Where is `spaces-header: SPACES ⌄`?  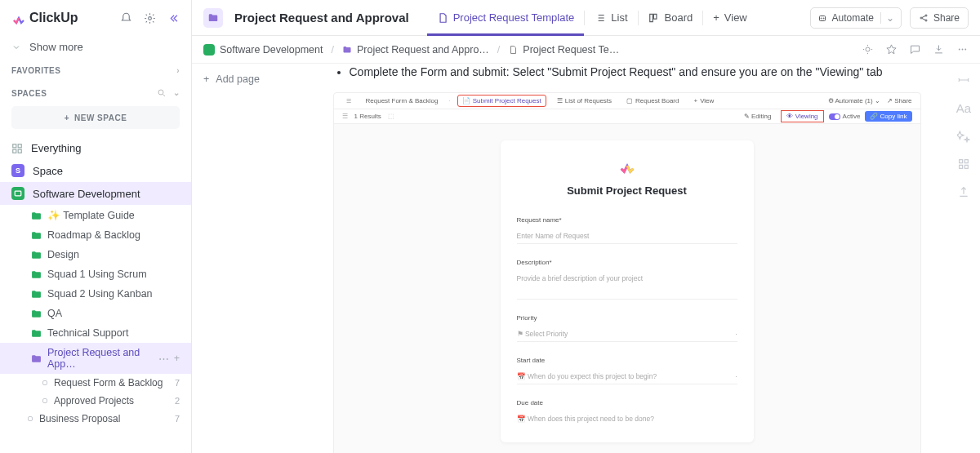 spaces-header: SPACES ⌄ is located at coordinates (96, 91).